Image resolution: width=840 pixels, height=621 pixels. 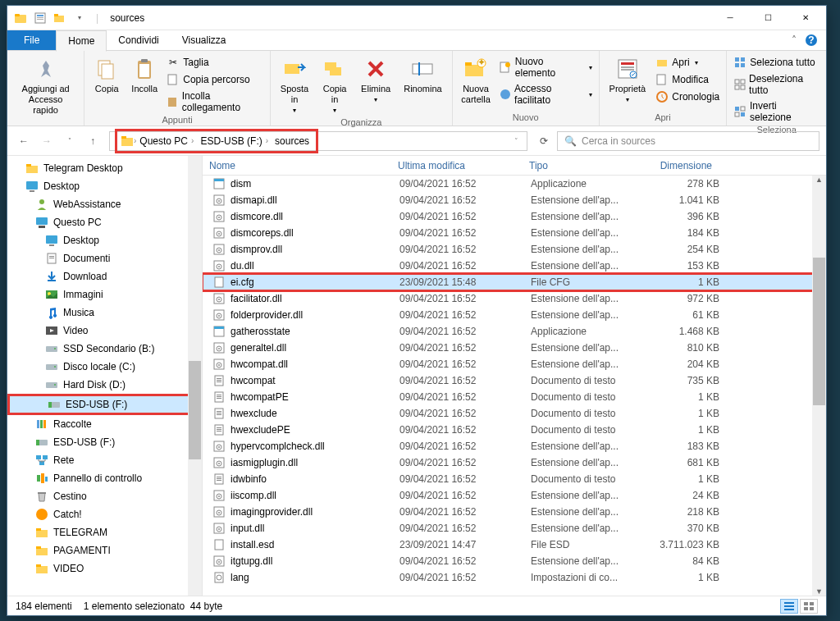 What do you see at coordinates (776, 112) in the screenshot?
I see `invert-selection-button: Inverti selezione` at bounding box center [776, 112].